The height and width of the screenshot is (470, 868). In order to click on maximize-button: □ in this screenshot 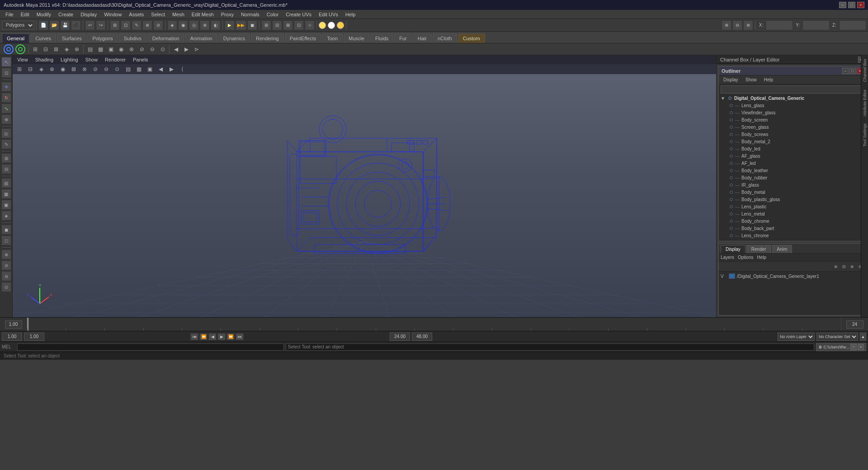, I will do `click(852, 5)`.